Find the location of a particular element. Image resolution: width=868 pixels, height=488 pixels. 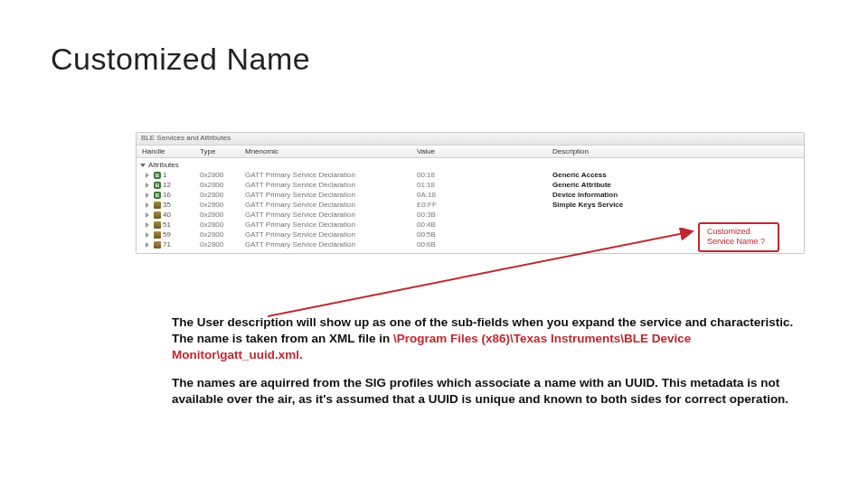

callout-line2: Service Name ? is located at coordinates (739, 242).